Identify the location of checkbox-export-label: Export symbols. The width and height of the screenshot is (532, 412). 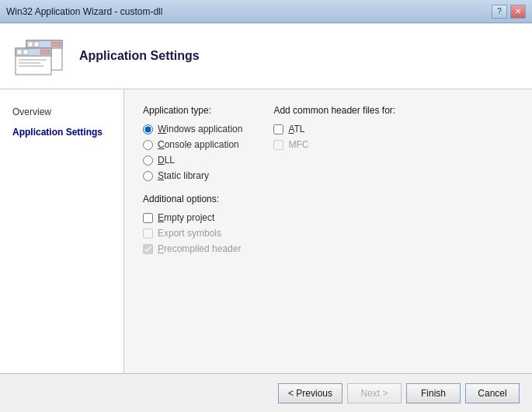
(190, 233).